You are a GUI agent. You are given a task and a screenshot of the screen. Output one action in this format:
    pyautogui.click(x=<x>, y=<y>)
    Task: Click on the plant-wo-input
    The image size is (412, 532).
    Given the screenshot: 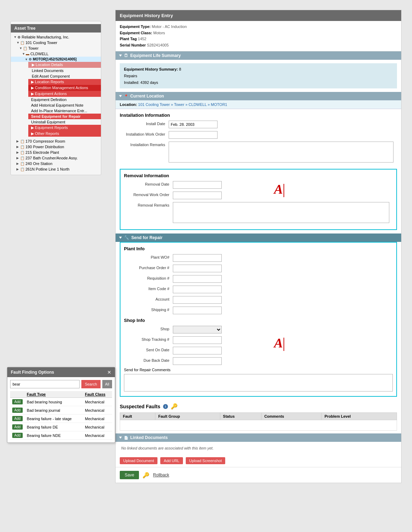 What is the action you would take?
    pyautogui.click(x=197, y=258)
    